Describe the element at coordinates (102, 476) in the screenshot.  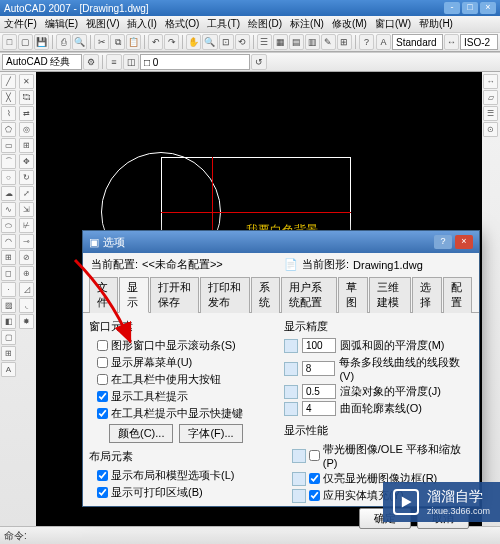
I see `chk-layout-tabs` at that location.